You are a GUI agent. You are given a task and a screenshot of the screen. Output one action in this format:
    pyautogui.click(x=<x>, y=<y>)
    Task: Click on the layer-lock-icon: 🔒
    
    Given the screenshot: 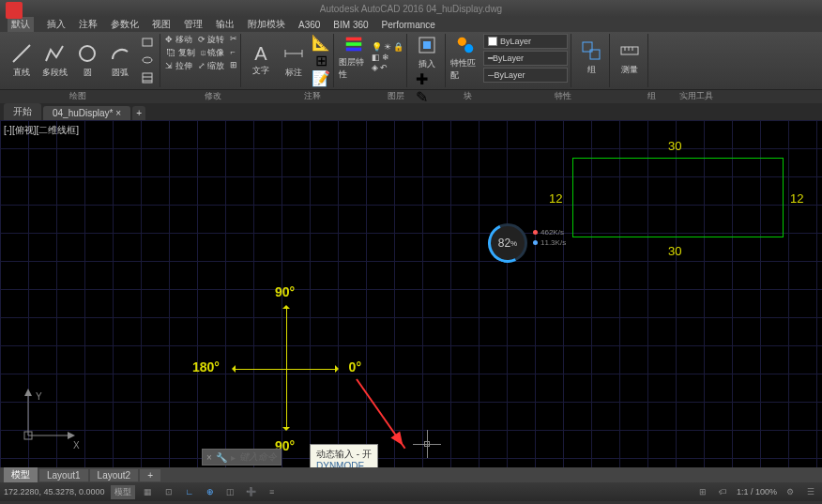 What is the action you would take?
    pyautogui.click(x=398, y=47)
    